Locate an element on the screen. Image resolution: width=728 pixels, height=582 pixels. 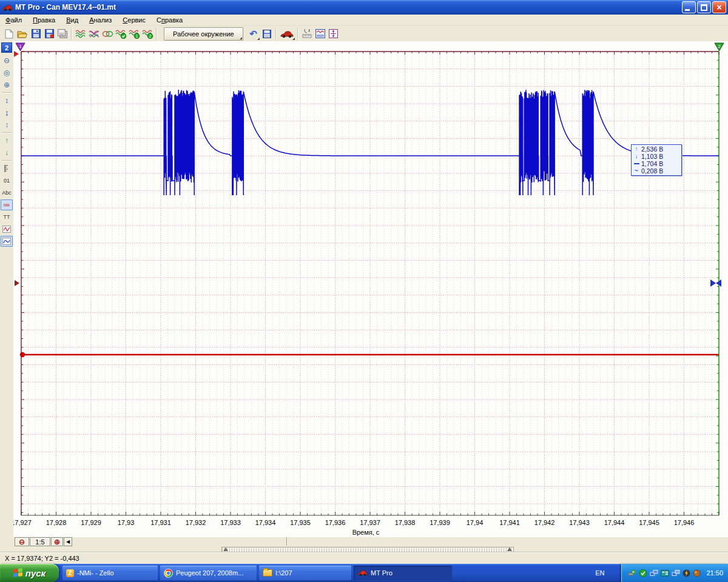
x-tick-label: 17,928 is located at coordinates (56, 523).